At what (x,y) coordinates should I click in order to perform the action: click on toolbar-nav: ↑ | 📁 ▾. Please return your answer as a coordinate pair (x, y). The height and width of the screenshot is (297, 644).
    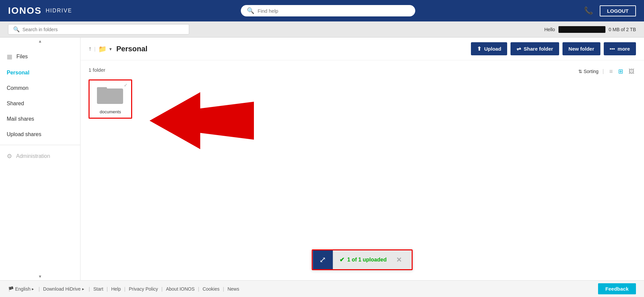
    Looking at the image, I should click on (100, 49).